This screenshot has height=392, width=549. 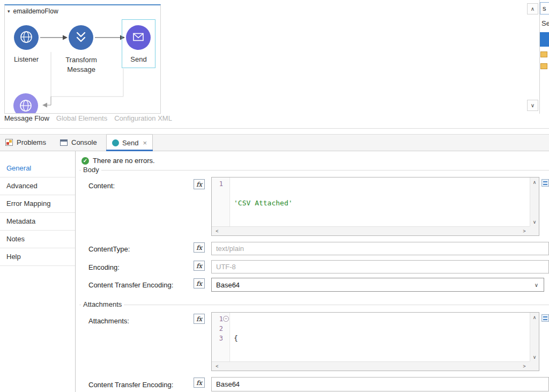 What do you see at coordinates (109, 321) in the screenshot?
I see `attachments-label: Attachments:` at bounding box center [109, 321].